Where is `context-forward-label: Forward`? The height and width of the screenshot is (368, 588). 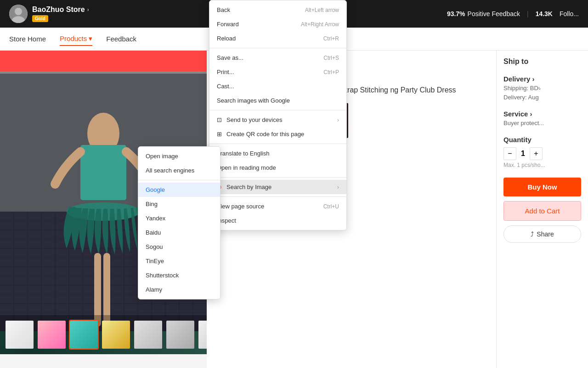
context-forward-label: Forward is located at coordinates (228, 24).